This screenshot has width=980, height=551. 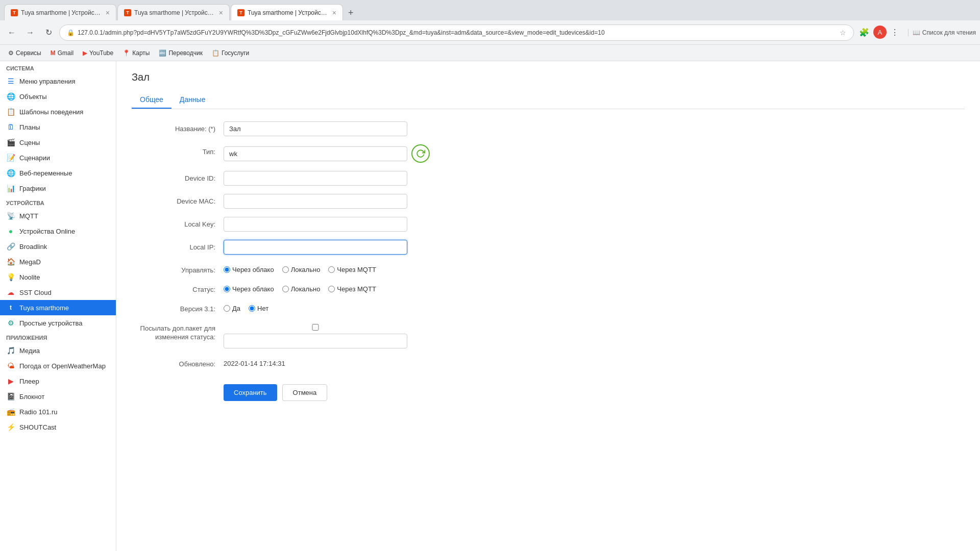 What do you see at coordinates (62, 13) in the screenshot?
I see `tab-title-1: Tuya smarthome | Устройства |` at bounding box center [62, 13].